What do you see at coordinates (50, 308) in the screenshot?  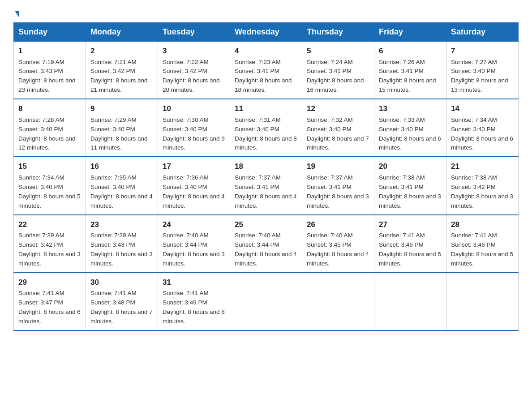 I see `day-info: Sunrise: 7:41 AMSunset: 3:47 PMDaylight:…` at bounding box center [50, 308].